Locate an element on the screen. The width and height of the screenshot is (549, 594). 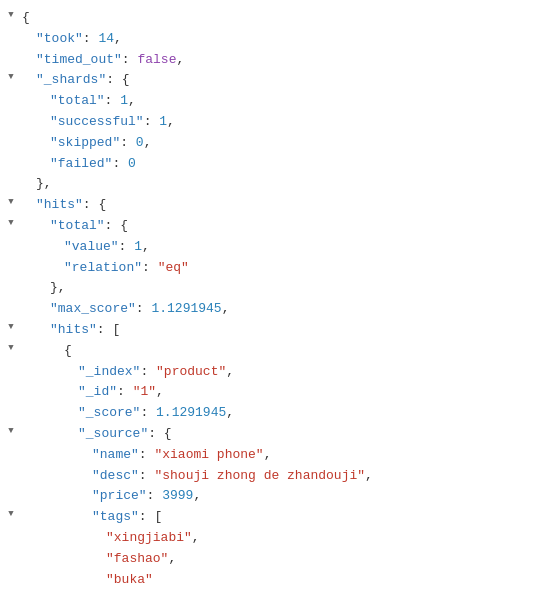
line-content: "successful": 1, is located at coordinates (286, 122).